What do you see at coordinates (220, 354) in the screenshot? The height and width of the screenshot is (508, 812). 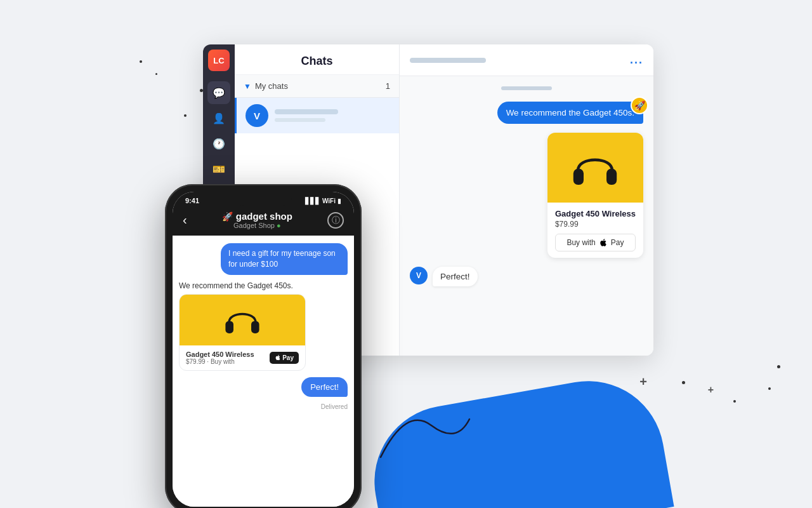 I see `phone-product-name: Gadget 450 Wireless` at bounding box center [220, 354].